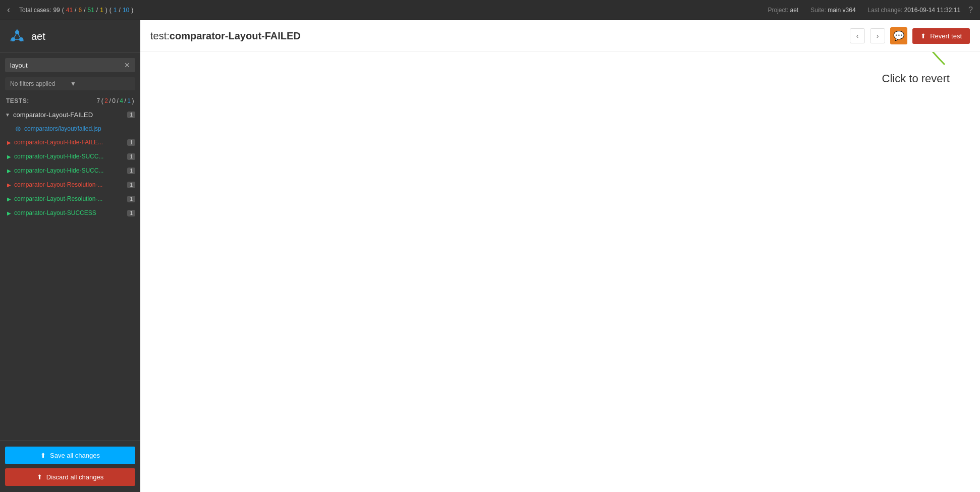  Describe the element at coordinates (899, 36) in the screenshot. I see `comment-button: 💬` at that location.